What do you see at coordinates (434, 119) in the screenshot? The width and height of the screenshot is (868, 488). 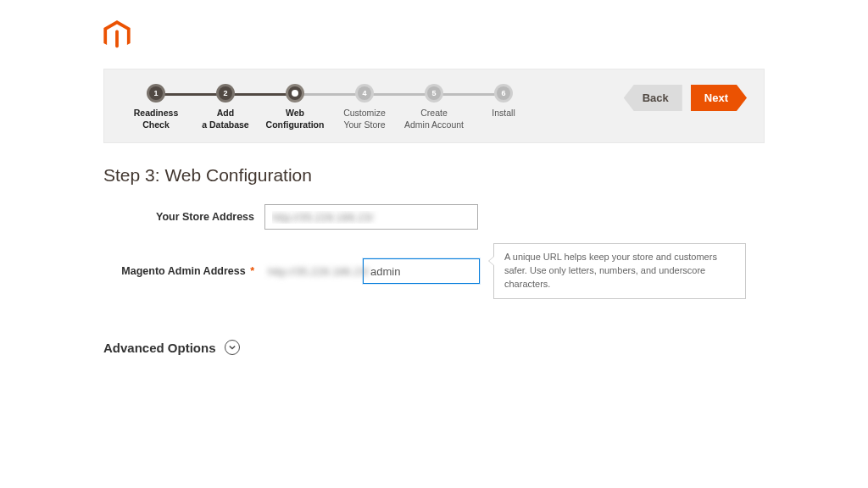 I see `step-label: CreateAdmin Account` at bounding box center [434, 119].